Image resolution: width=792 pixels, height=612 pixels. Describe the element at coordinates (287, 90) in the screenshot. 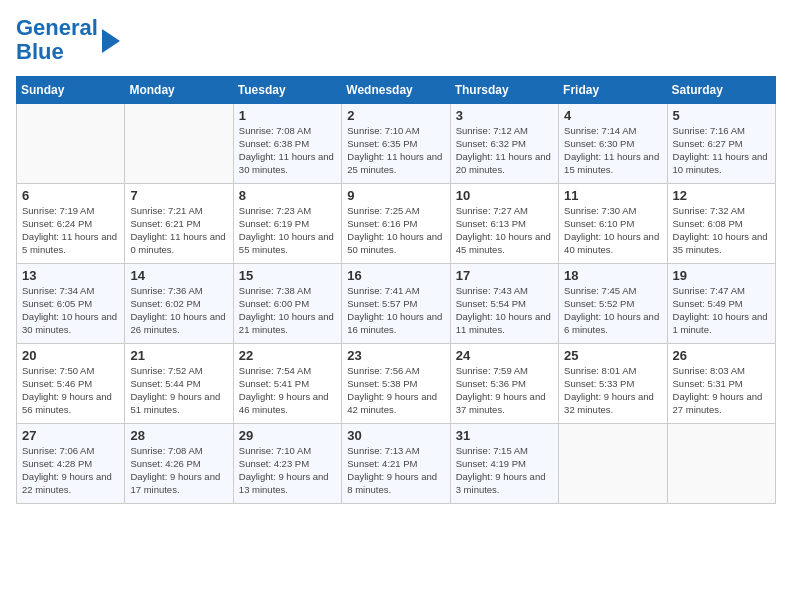

I see `col-header-tuesday: Tuesday` at that location.